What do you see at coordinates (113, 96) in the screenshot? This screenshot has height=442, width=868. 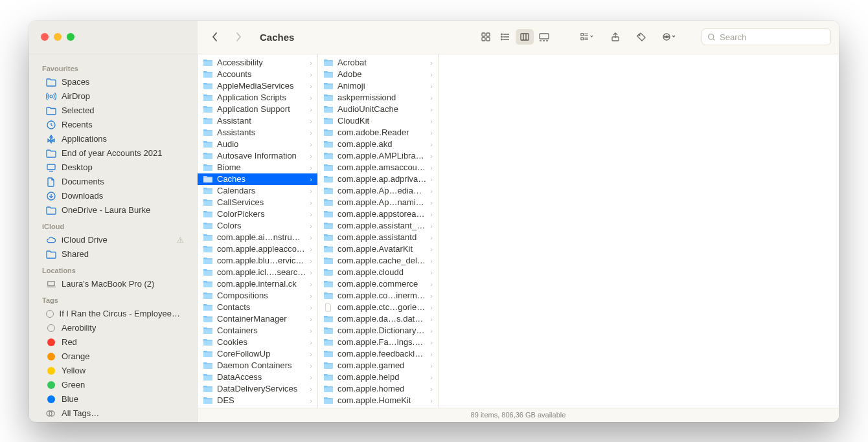 I see `sidebar-item: AirDrop` at bounding box center [113, 96].